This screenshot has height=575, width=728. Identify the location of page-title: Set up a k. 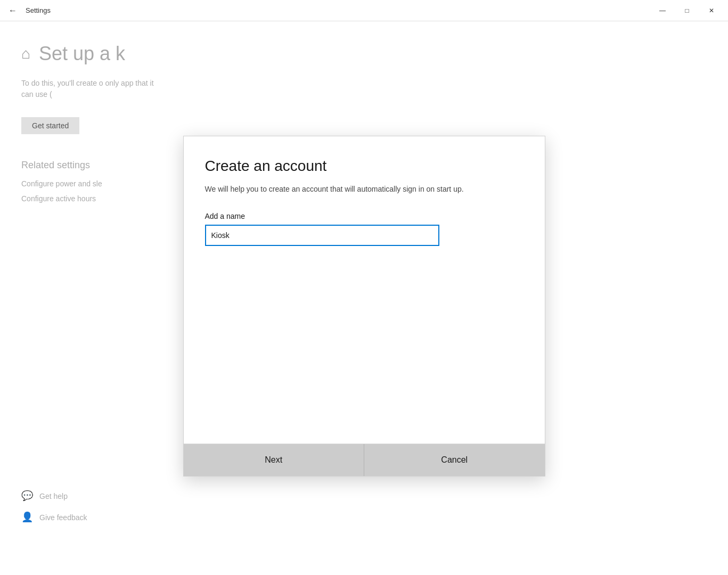
(82, 54).